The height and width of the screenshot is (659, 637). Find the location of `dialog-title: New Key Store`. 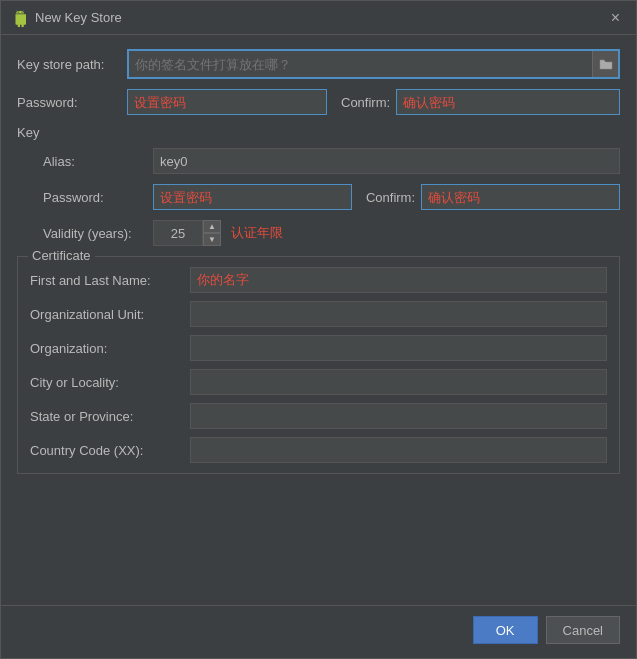

dialog-title: New Key Store is located at coordinates (78, 18).